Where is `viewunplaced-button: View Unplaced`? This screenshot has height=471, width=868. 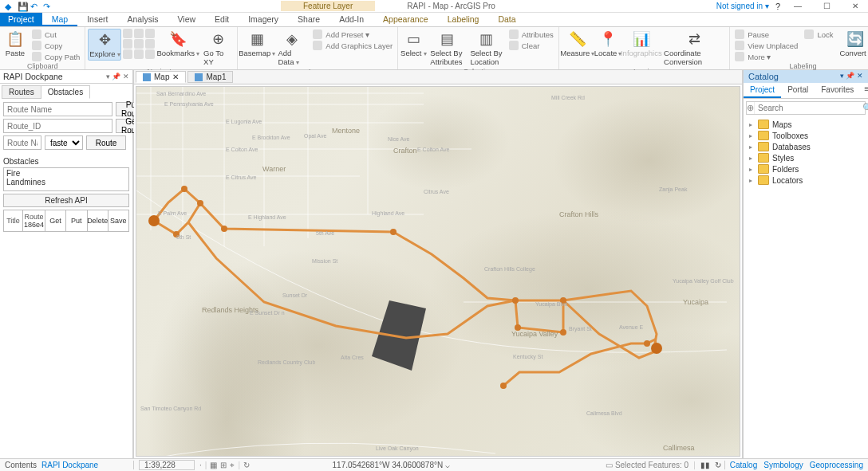
viewunplaced-button: View Unplaced is located at coordinates (766, 45).